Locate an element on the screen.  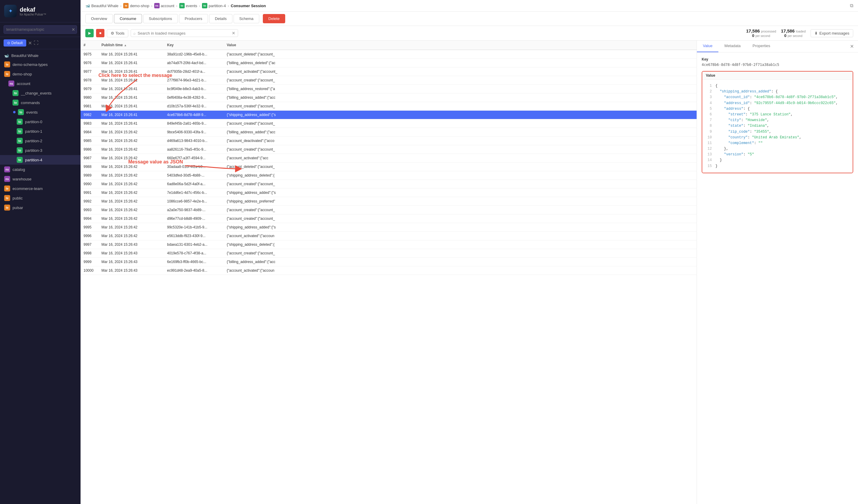
breadcrumb-events: to events is located at coordinates (188, 6).